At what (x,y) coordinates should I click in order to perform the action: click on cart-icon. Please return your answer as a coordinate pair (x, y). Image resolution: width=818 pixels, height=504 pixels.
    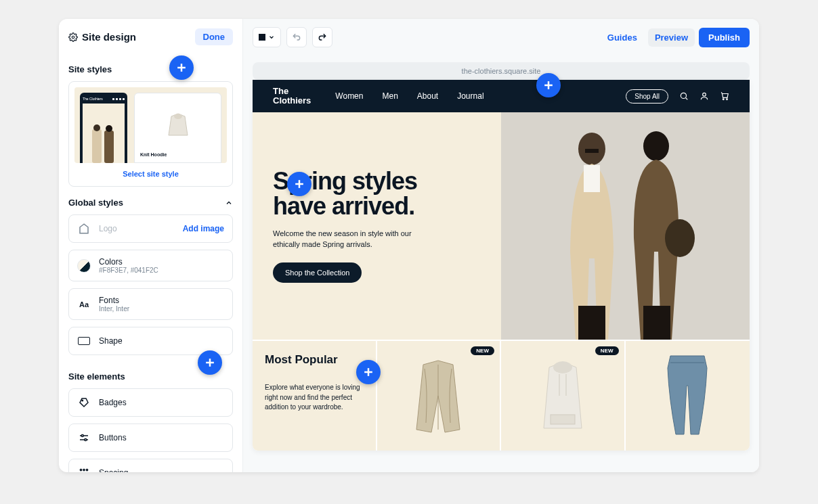
    Looking at the image, I should click on (725, 96).